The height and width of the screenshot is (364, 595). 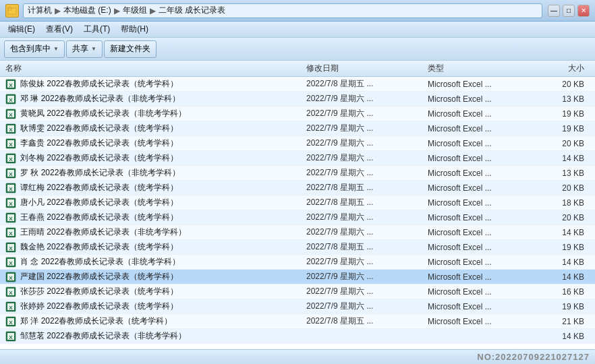 I want to click on menu-tools: 工具(T), so click(x=97, y=30).